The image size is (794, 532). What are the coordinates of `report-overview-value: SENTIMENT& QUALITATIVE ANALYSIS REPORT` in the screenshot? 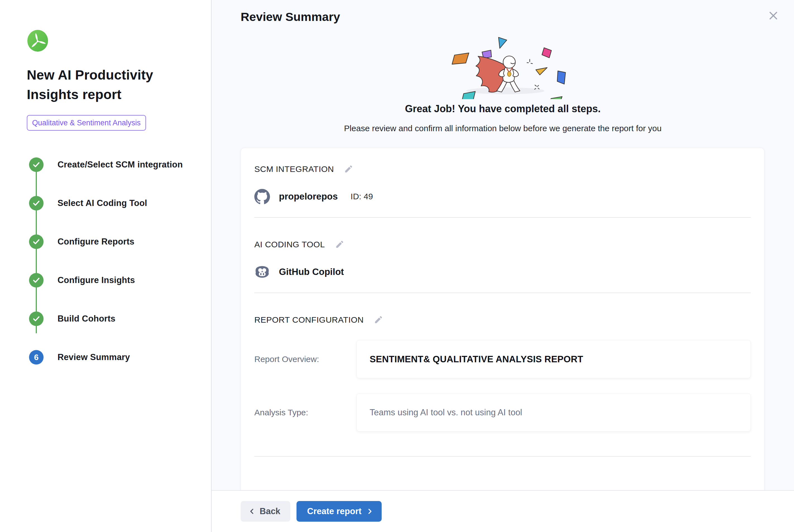 It's located at (476, 359).